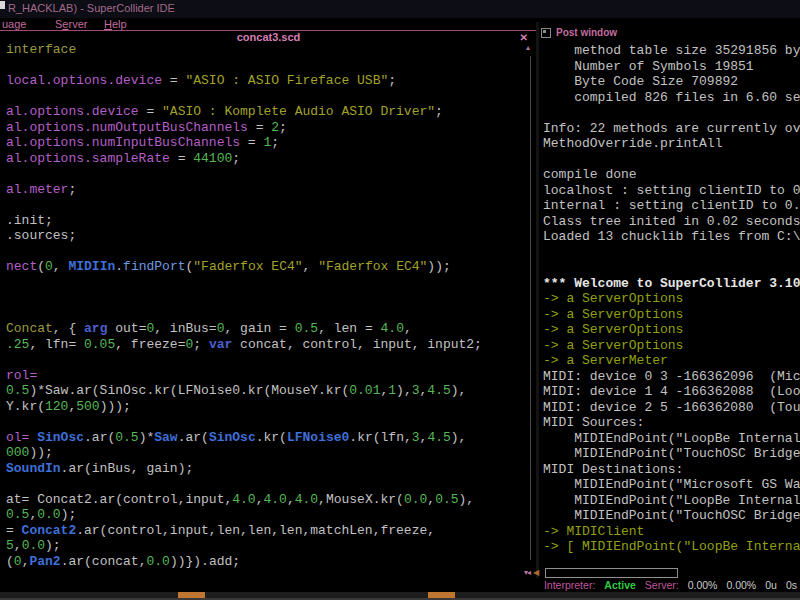 This screenshot has height=600, width=800. What do you see at coordinates (586, 32) in the screenshot?
I see `post-window-title: Post window` at bounding box center [586, 32].